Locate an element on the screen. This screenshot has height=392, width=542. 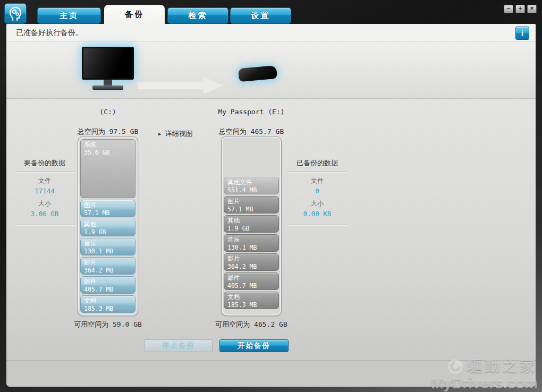
size-value: 3.06 GB is located at coordinates (45, 214).